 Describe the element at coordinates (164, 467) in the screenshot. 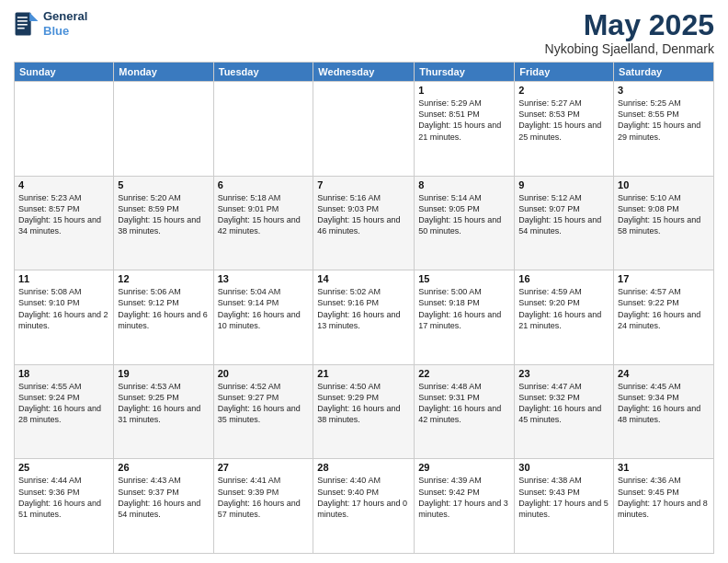

I see `day-number: 26` at that location.